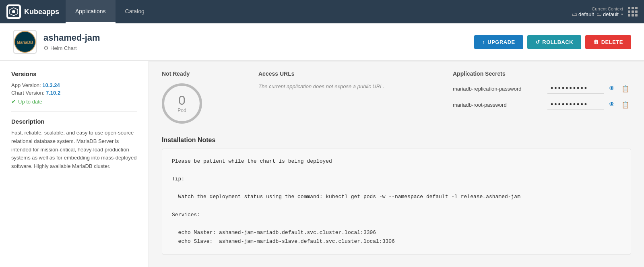 The height and width of the screenshot is (267, 644). I want to click on no-url-text: The current application does not expose …, so click(348, 86).